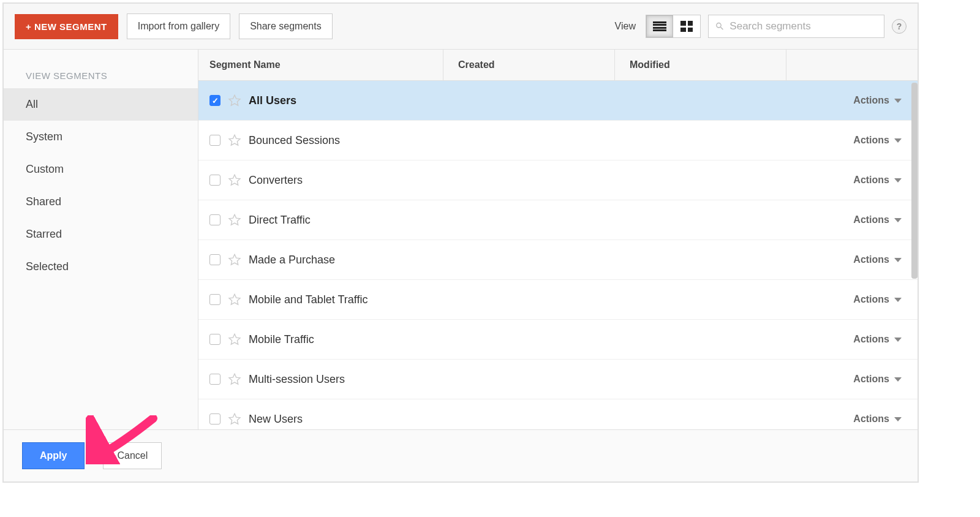  I want to click on col-segment-name: Segment Name, so click(321, 65).